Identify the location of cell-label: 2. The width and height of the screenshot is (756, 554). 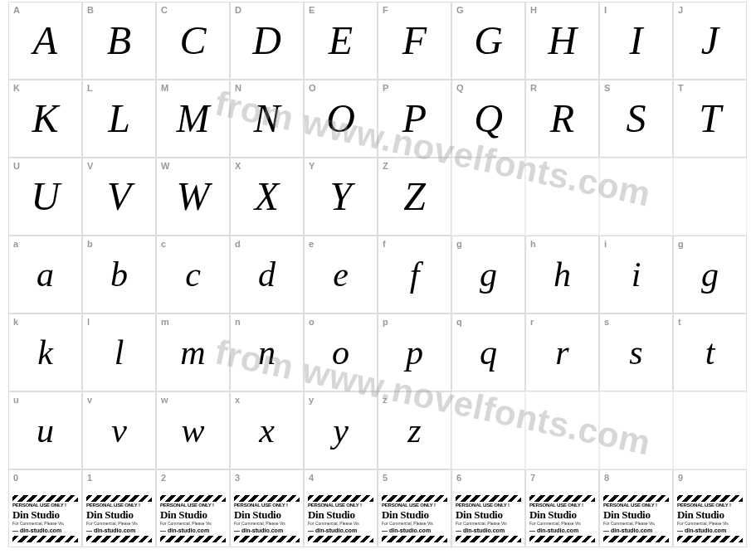
(163, 478).